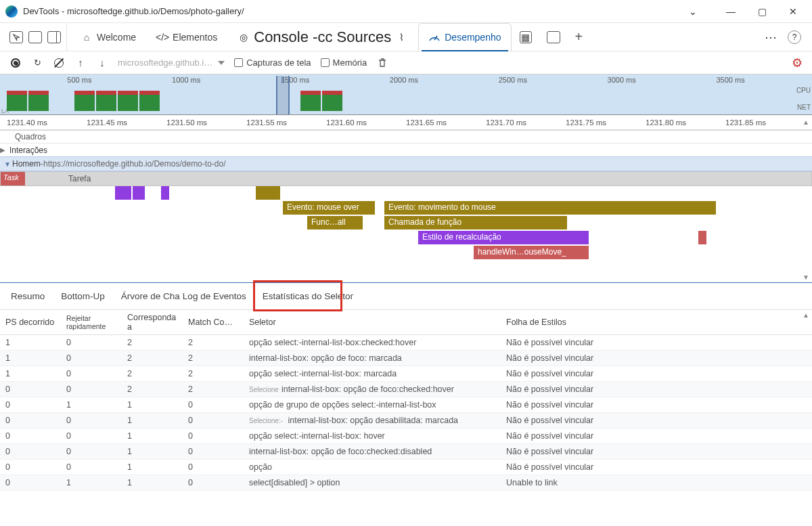 This screenshot has width=812, height=526. Describe the element at coordinates (283, 95) in the screenshot. I see `overview-selection: ||` at that location.